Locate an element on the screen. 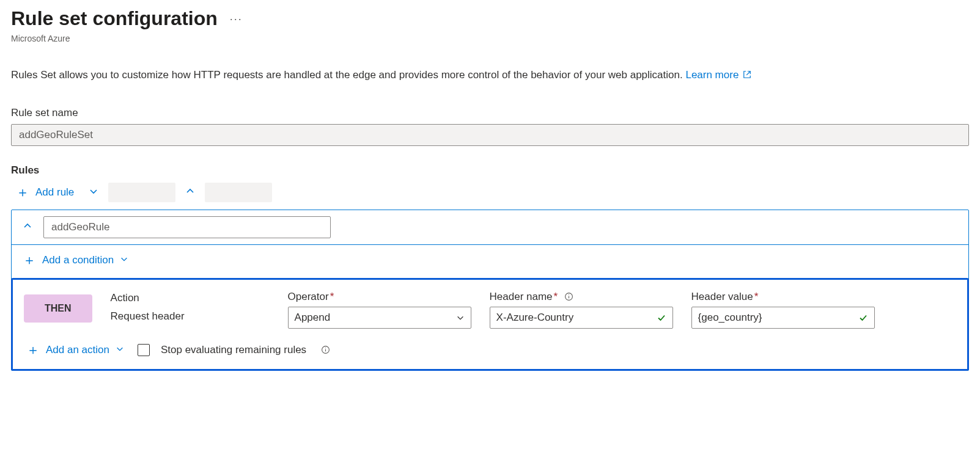 This screenshot has height=471, width=980. move-down-button is located at coordinates (94, 192).